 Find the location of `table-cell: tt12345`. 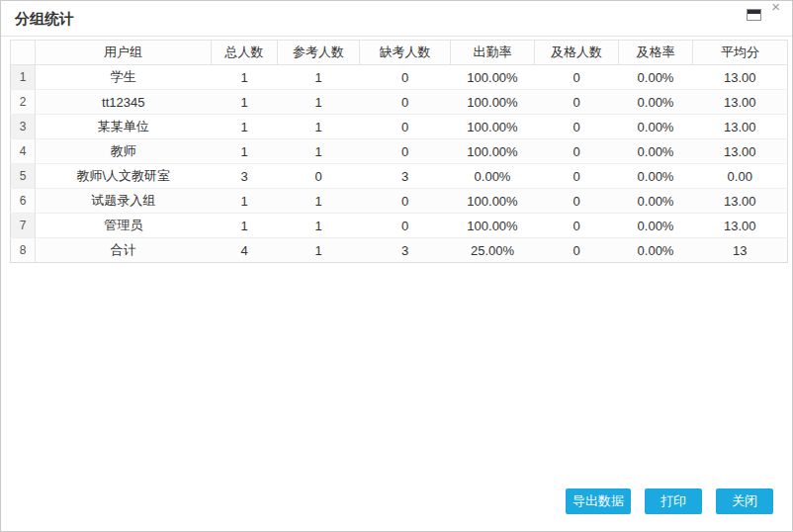

table-cell: tt12345 is located at coordinates (124, 103).